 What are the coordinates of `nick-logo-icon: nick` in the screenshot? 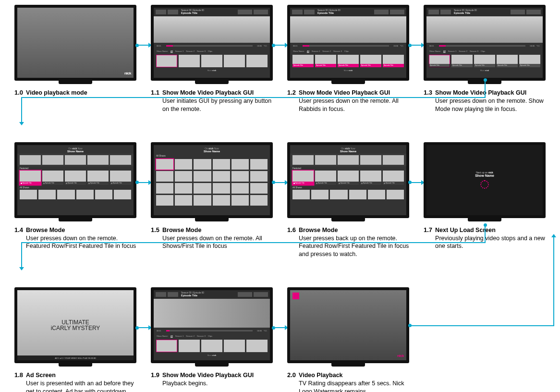 It's located at (128, 73).